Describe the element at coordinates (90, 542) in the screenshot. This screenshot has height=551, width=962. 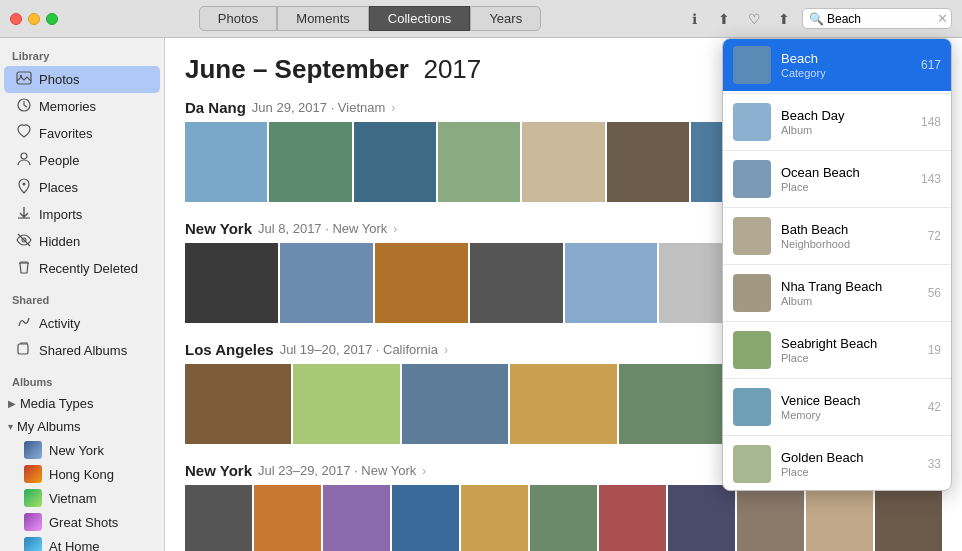
I see `album-item-at-home: At Home` at that location.